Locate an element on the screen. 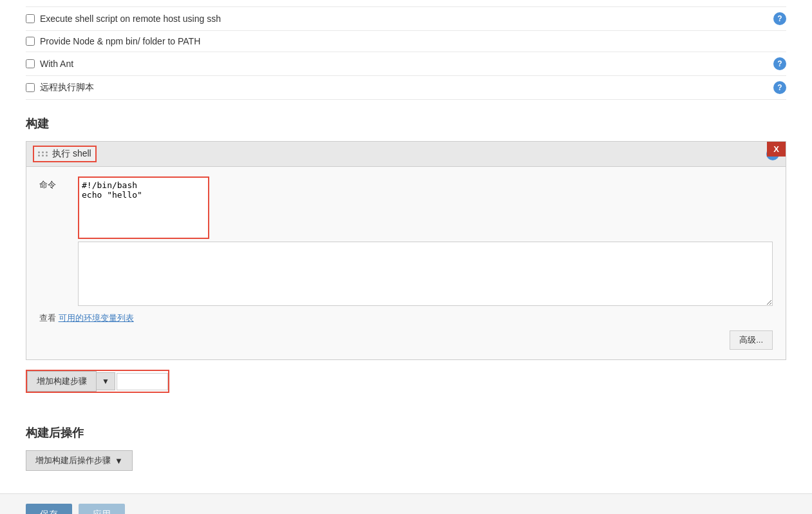 Image resolution: width=812 pixels, height=514 pixels. add-build-step-dropdown: ▼ is located at coordinates (106, 381).